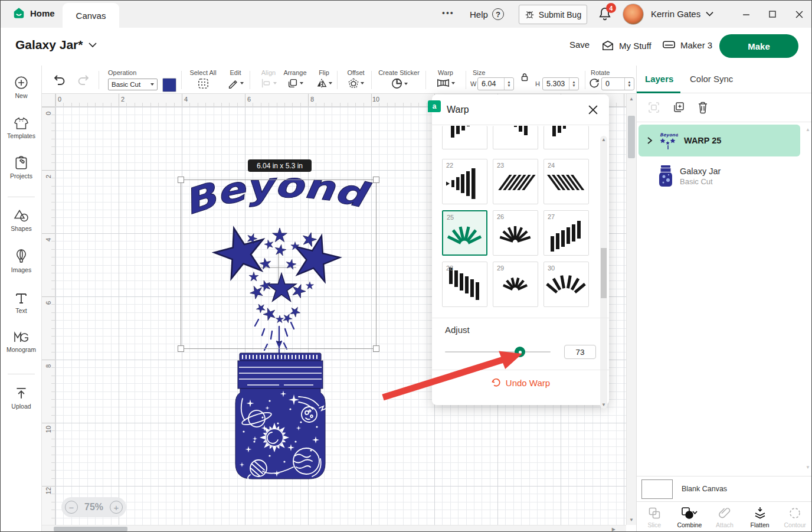  Describe the element at coordinates (133, 84) in the screenshot. I see `operation-select: Basic Cut` at that location.